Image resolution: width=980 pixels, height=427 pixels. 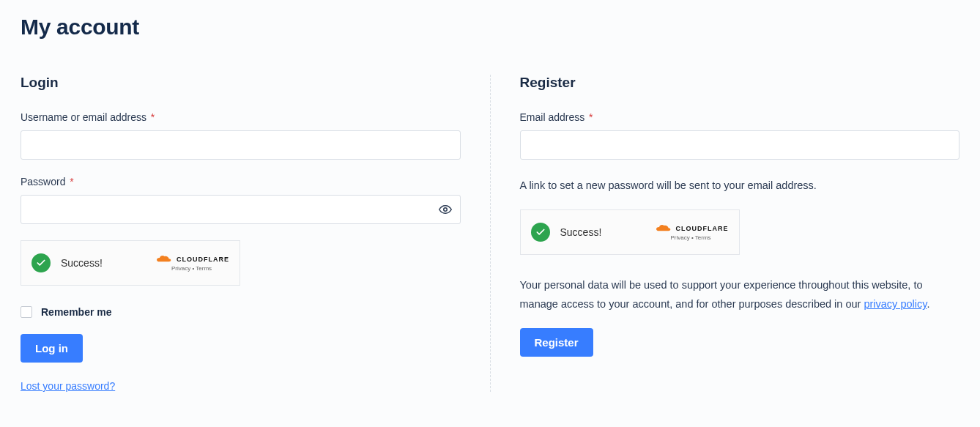 What do you see at coordinates (895, 304) in the screenshot?
I see `privacy-policy-link: privacy policy` at bounding box center [895, 304].